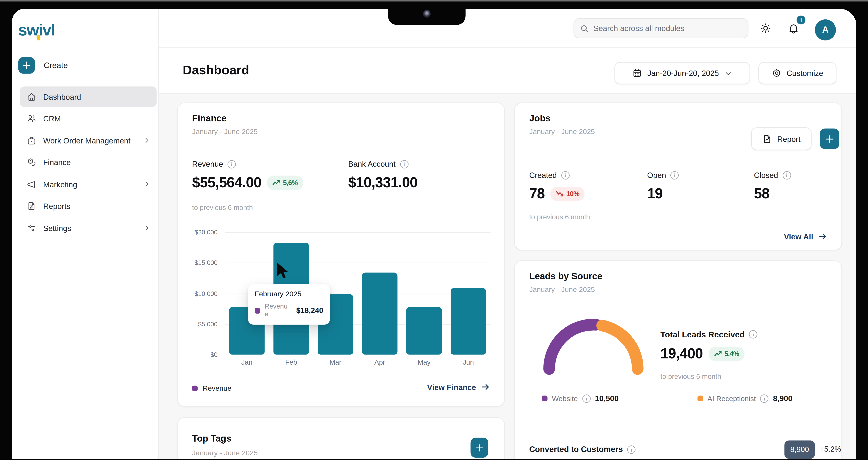 This screenshot has height=460, width=868. I want to click on x-axis-tick-label: Mar, so click(336, 362).